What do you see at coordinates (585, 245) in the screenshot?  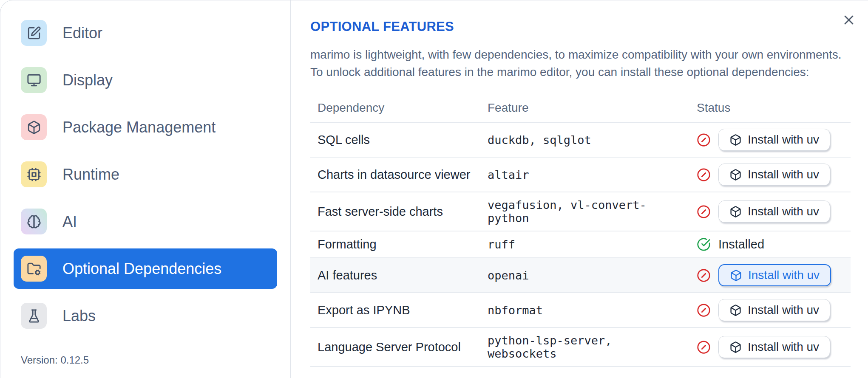 I see `feature-cell: ruff` at bounding box center [585, 245].